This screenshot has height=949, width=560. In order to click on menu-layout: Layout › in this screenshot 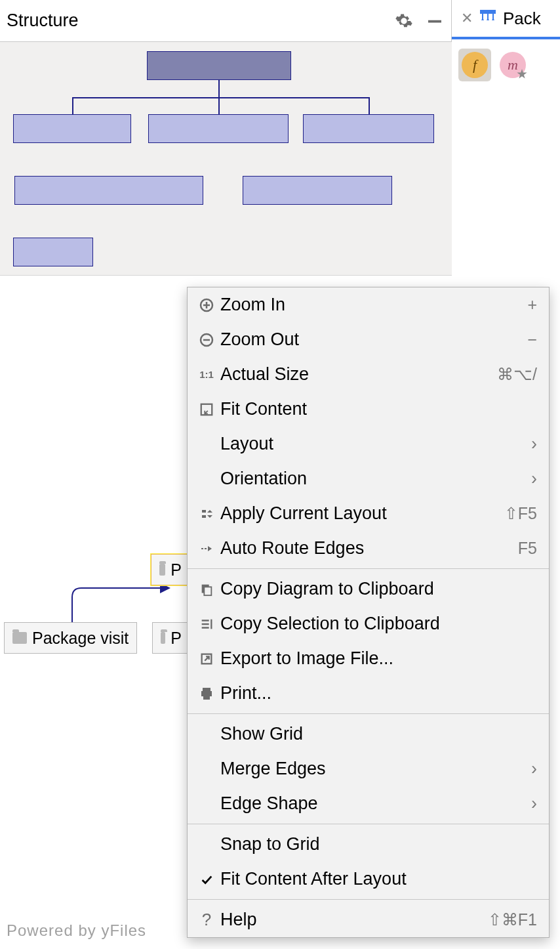, I will do `click(369, 444)`.